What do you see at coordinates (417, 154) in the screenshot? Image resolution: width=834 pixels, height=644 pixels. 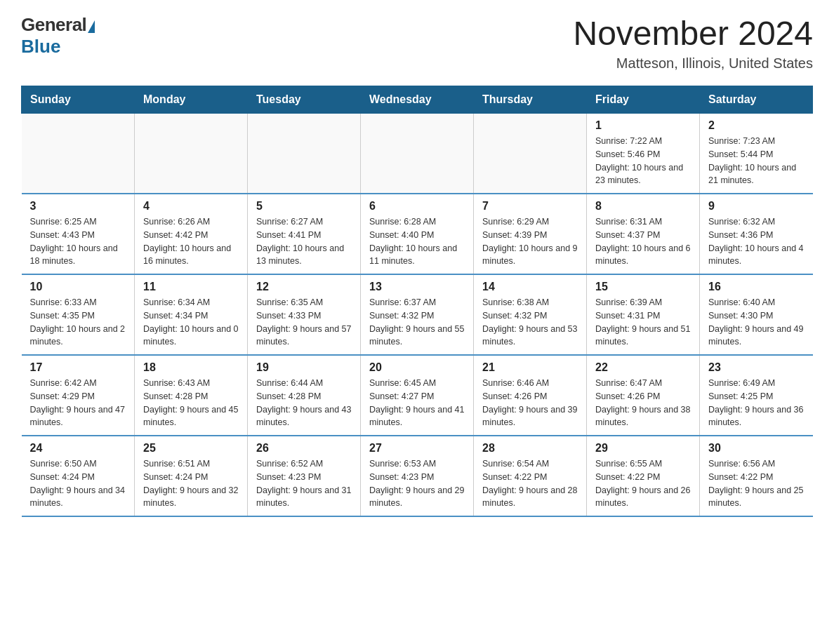 I see `calendar-week-1: 1Sunrise: 7:22 AMSunset: 5:46 PMDaylight…` at bounding box center [417, 154].